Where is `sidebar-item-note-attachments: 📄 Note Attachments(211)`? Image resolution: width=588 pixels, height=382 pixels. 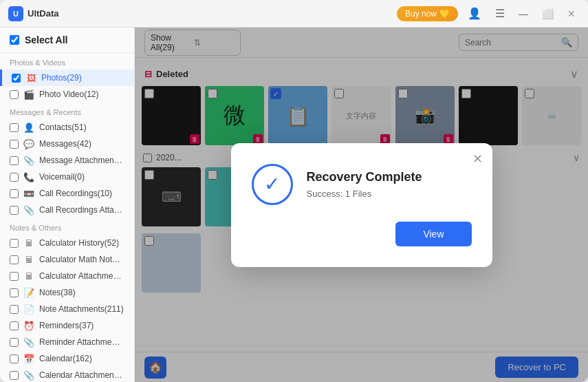 sidebar-item-note-attachments: 📄 Note Attachments(211) is located at coordinates (67, 309).